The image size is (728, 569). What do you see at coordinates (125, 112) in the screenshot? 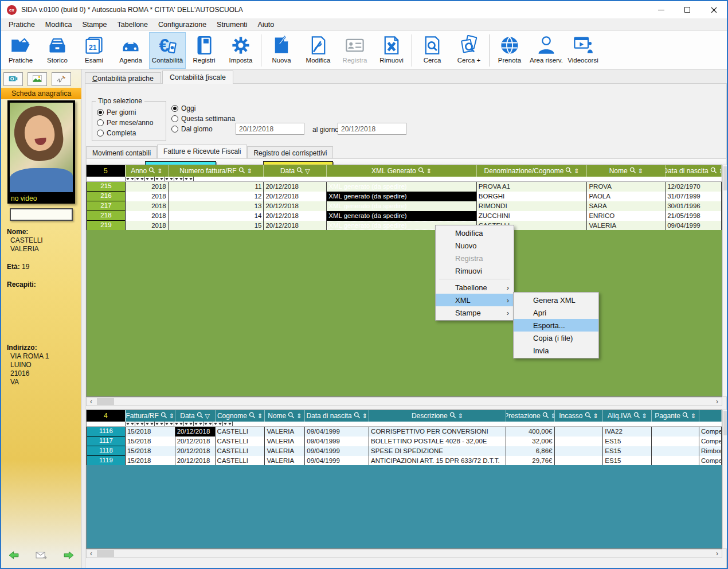
I see `radio-per-giorni: Per giorni` at bounding box center [125, 112].